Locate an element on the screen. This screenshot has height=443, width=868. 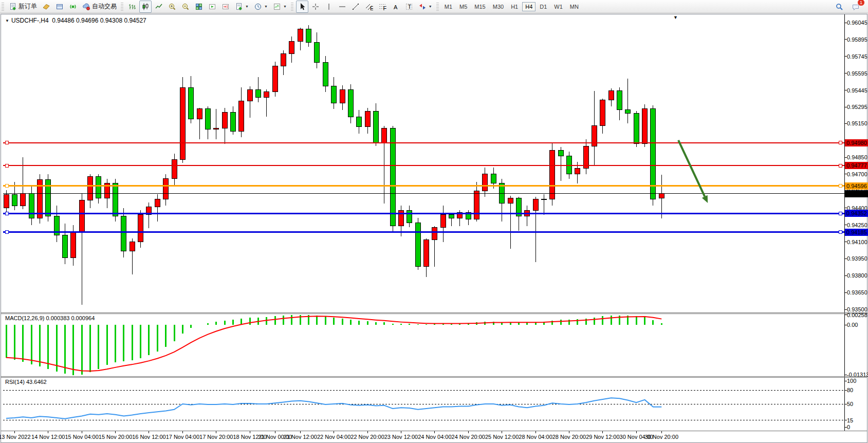
svg-text: 25 Nov 12:00 is located at coordinates (502, 437).